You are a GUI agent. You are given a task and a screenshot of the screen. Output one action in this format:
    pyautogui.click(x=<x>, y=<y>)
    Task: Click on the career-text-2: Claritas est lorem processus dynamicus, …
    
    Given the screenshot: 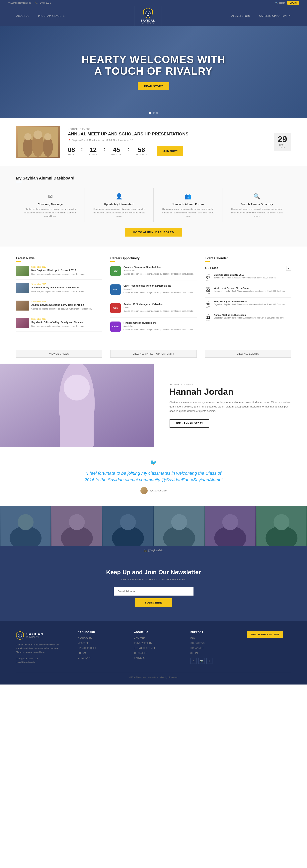 What is the action you would take?
    pyautogui.click(x=158, y=311)
    